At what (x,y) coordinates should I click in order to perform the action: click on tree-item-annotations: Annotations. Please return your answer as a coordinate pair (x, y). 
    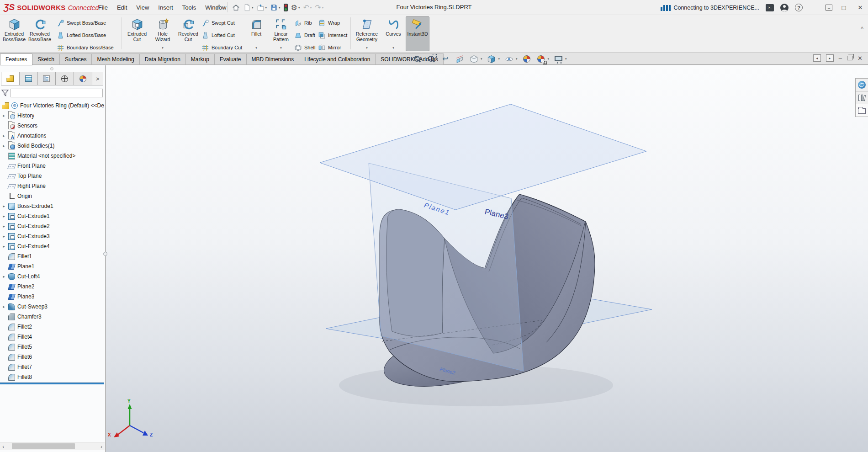
    Looking at the image, I should click on (52, 136).